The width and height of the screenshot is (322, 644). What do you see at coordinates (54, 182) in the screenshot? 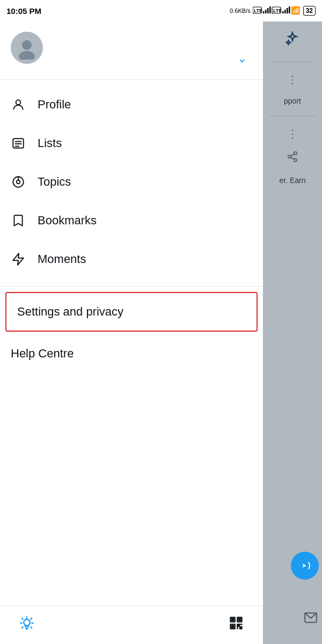
I see `topics-label: Topics` at bounding box center [54, 182].